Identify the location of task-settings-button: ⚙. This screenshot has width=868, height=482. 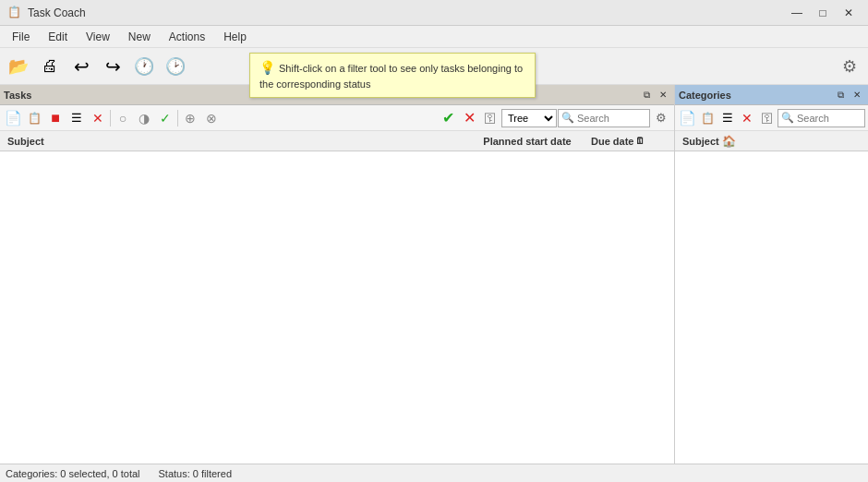
(661, 118).